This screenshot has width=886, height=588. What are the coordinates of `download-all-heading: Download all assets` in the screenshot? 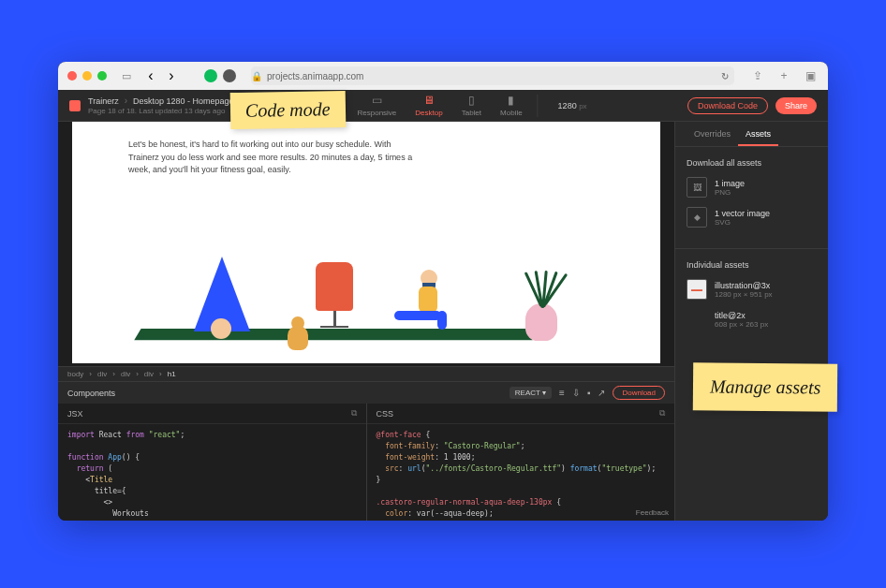 It's located at (751, 163).